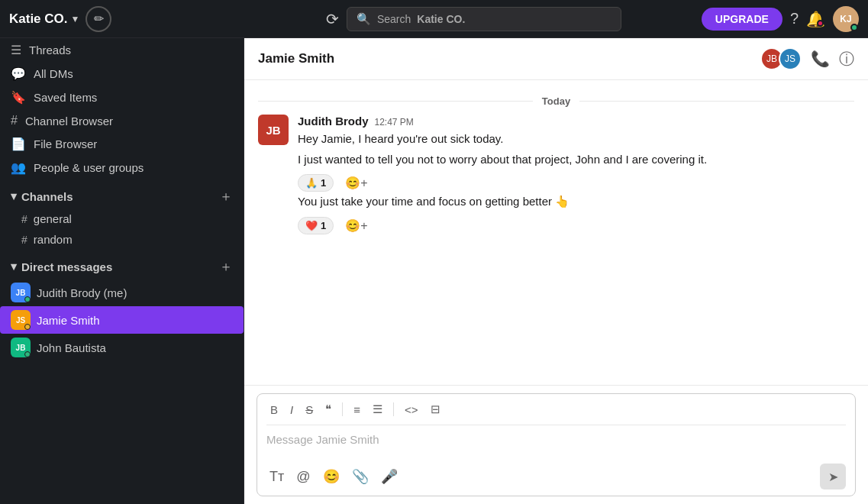 Image resolution: width=868 pixels, height=504 pixels. What do you see at coordinates (122, 347) in the screenshot?
I see `sidebar-dm-john: JB John Bautista` at bounding box center [122, 347].